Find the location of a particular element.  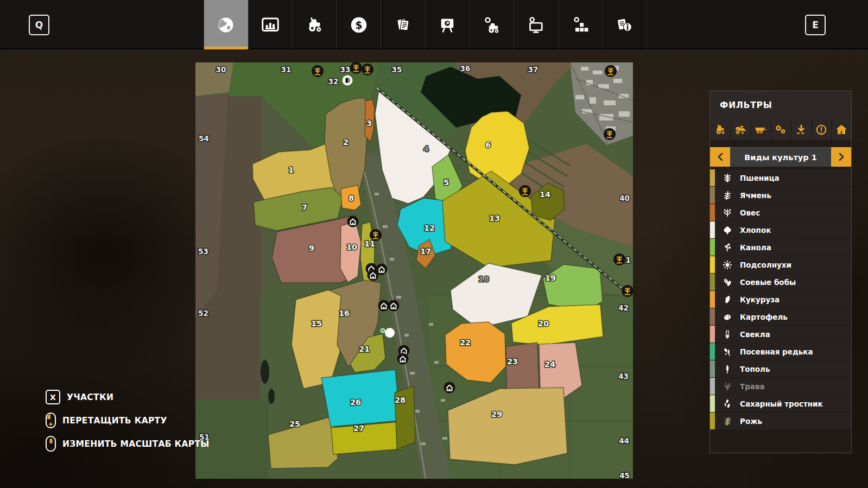

tab-contracts is located at coordinates (403, 25).